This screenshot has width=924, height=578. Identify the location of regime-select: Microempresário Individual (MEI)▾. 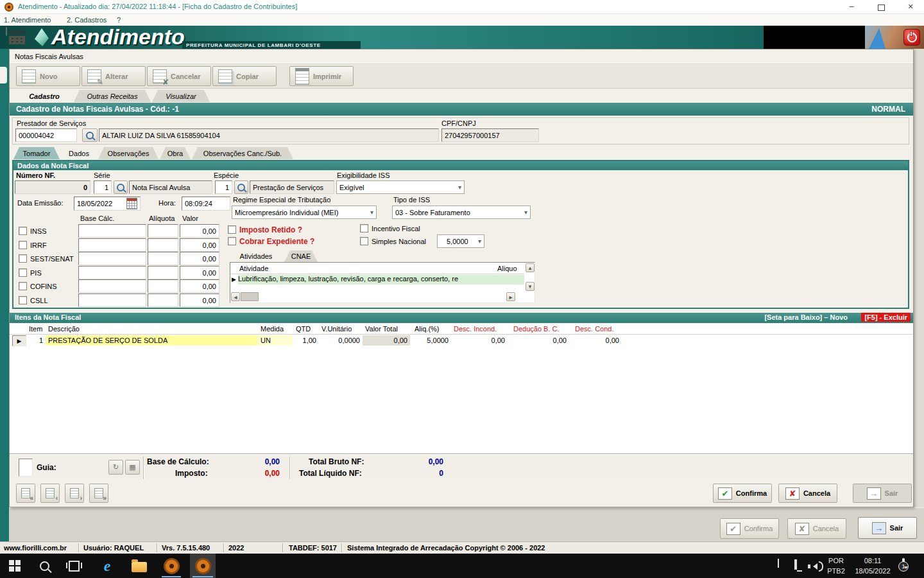
(304, 212).